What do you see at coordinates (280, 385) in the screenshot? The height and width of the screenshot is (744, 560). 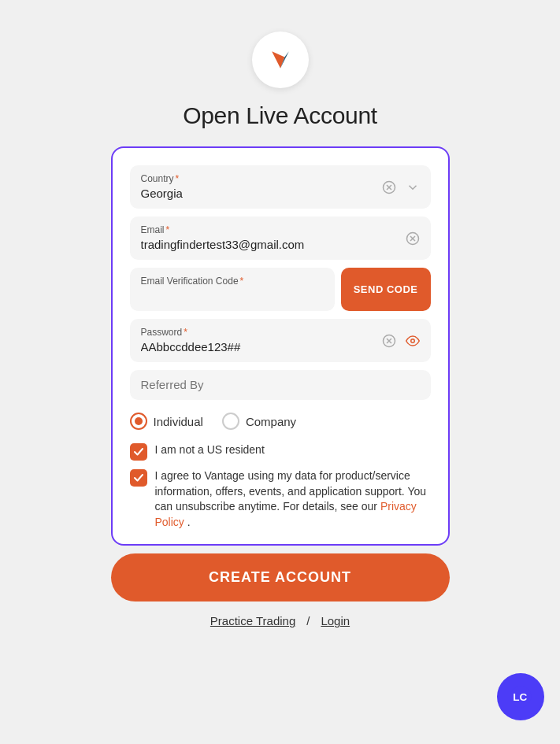 I see `referred-by-field` at bounding box center [280, 385].